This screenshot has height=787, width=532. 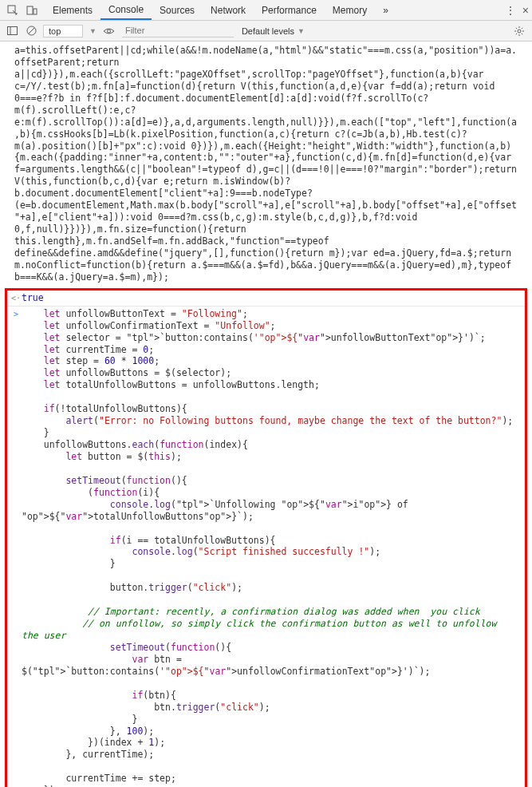 I want to click on console-result-row: <· true, so click(x=266, y=299).